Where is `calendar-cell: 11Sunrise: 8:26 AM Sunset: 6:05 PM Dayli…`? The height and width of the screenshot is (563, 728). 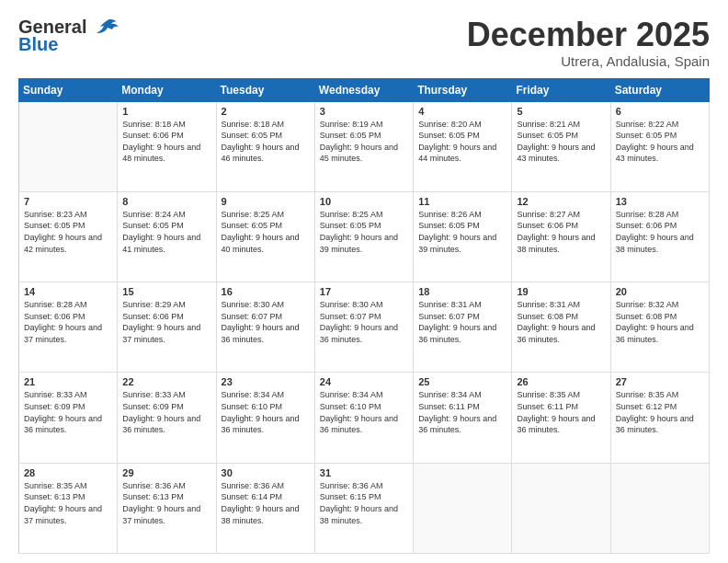
calendar-cell: 11Sunrise: 8:26 AM Sunset: 6:05 PM Dayli… is located at coordinates (463, 236).